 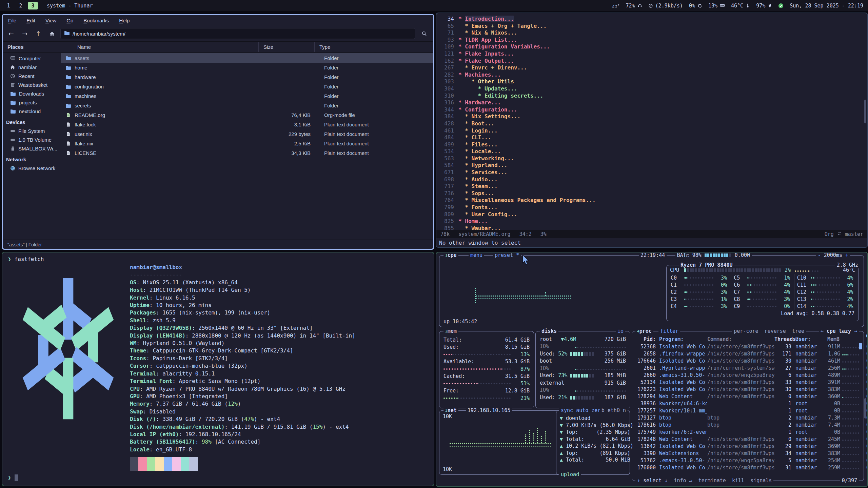 I want to click on proc-row-178294: 178294Web Content/nix/store/sm8fmrf3wps4…, so click(x=748, y=396).